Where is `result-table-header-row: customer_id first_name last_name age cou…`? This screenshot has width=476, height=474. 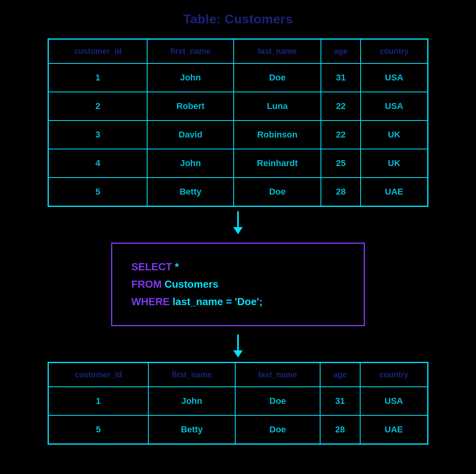
result-table-header-row: customer_id first_name last_name age cou… is located at coordinates (238, 375).